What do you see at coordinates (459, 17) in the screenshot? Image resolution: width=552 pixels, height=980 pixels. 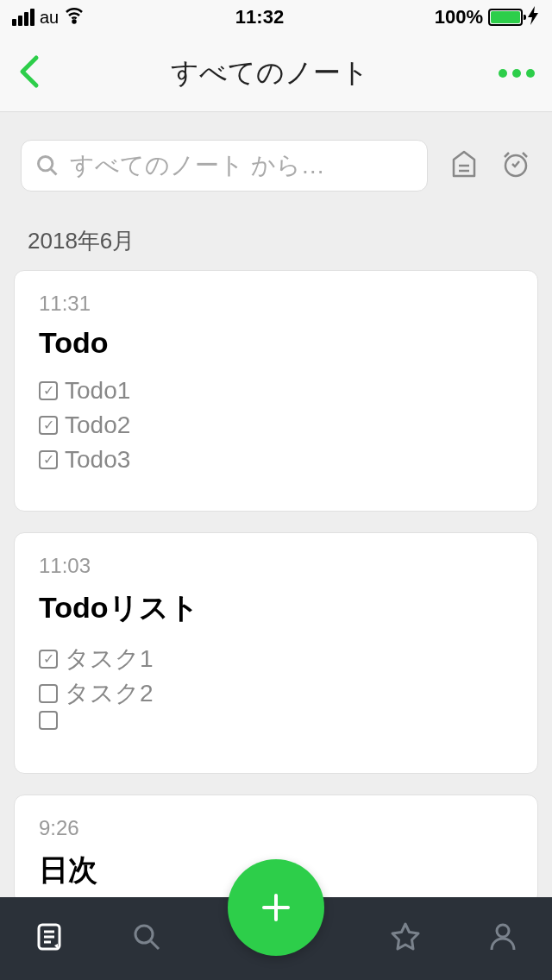 I see `battery-pct: 100%` at bounding box center [459, 17].